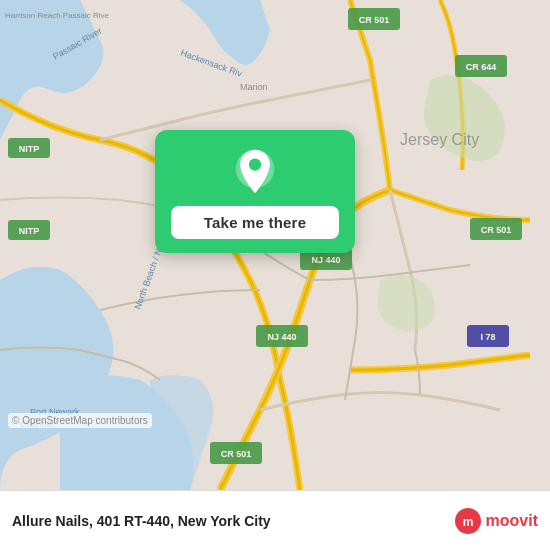 This screenshot has width=550, height=550. What do you see at coordinates (255, 192) in the screenshot?
I see `popup-card: Take me there` at bounding box center [255, 192].